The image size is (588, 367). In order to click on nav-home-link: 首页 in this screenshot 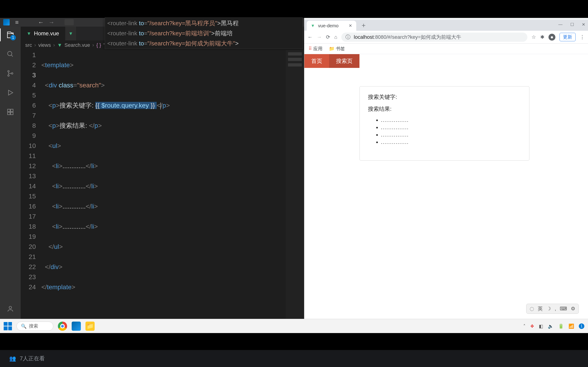, I will do `click(317, 61)`.